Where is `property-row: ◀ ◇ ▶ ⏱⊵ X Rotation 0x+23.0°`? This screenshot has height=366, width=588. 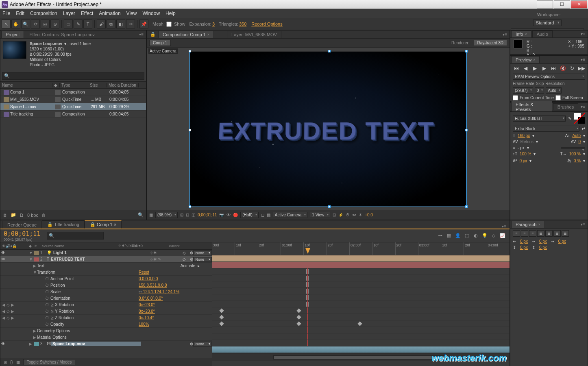
property-row: ◀ ◇ ▶ ⏱⊵ X Rotation 0x+23.0° is located at coordinates (106, 305).